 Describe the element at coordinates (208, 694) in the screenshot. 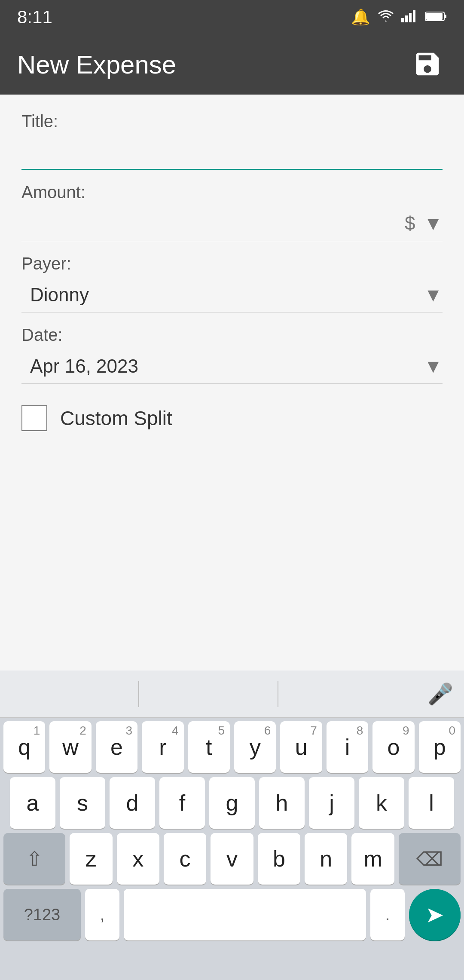

I see `suggestion-middle` at that location.